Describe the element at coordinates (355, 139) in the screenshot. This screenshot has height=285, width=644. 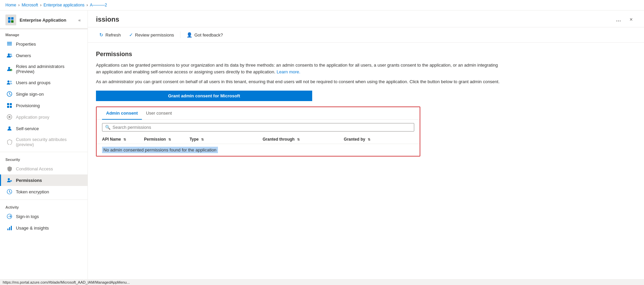
I see `col-granted-by-label: Granted by` at that location.